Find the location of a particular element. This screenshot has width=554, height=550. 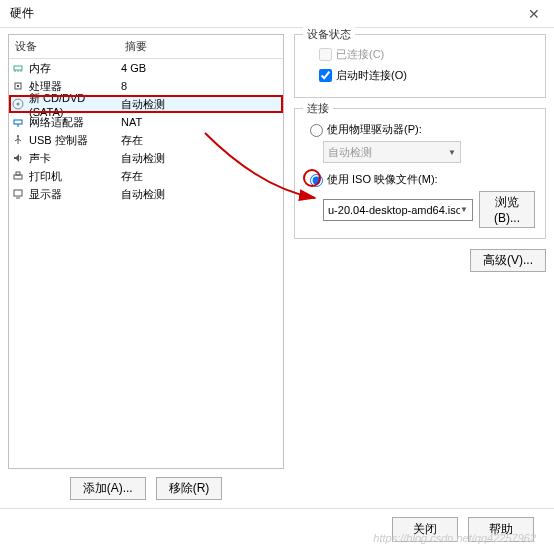

device-summary: 8 is located at coordinates (201, 86).